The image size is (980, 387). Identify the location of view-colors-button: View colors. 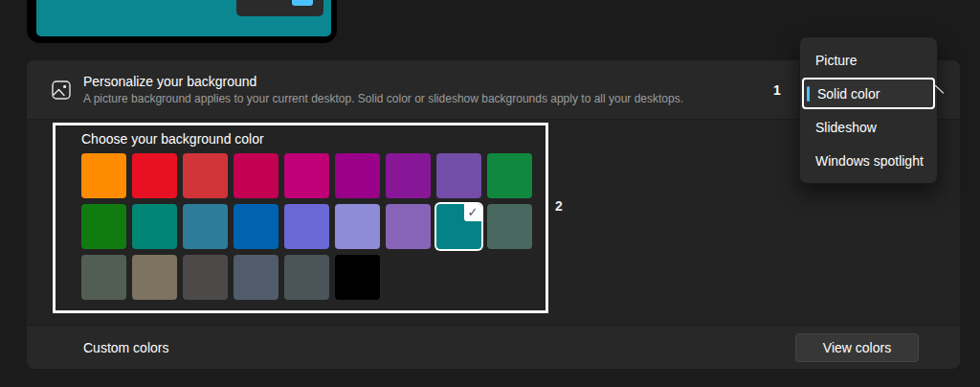
(858, 348).